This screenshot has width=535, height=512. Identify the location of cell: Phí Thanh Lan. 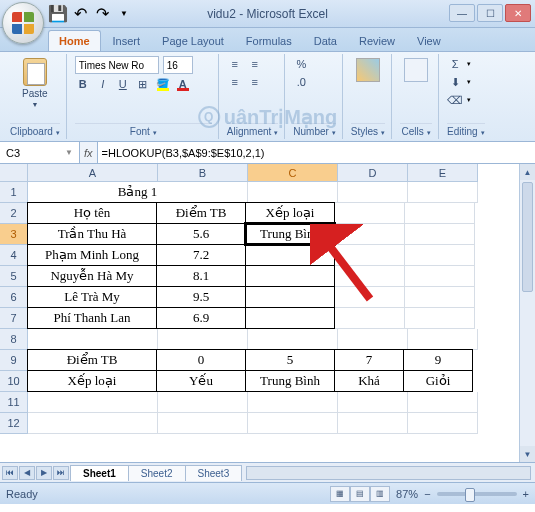
(92, 318).